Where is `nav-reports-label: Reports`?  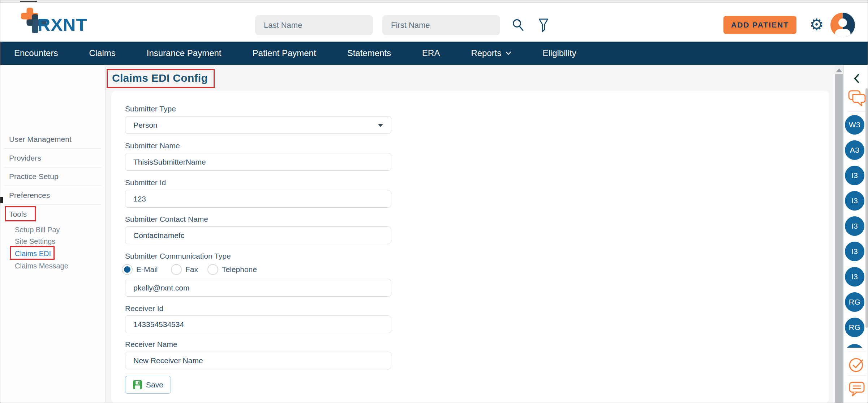
nav-reports-label: Reports is located at coordinates (486, 53).